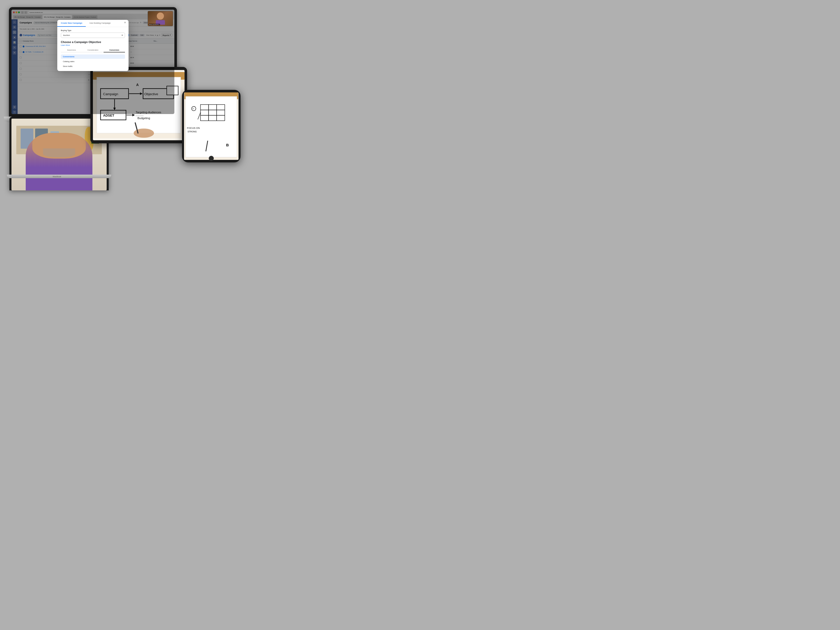  Describe the element at coordinates (144, 118) in the screenshot. I see `svg-text: Budgeting` at that location.